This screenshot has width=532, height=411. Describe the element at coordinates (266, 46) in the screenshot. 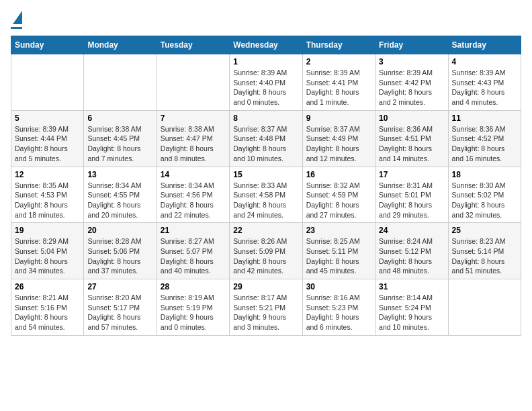

I see `calendar-header-wednesday: Wednesday` at that location.